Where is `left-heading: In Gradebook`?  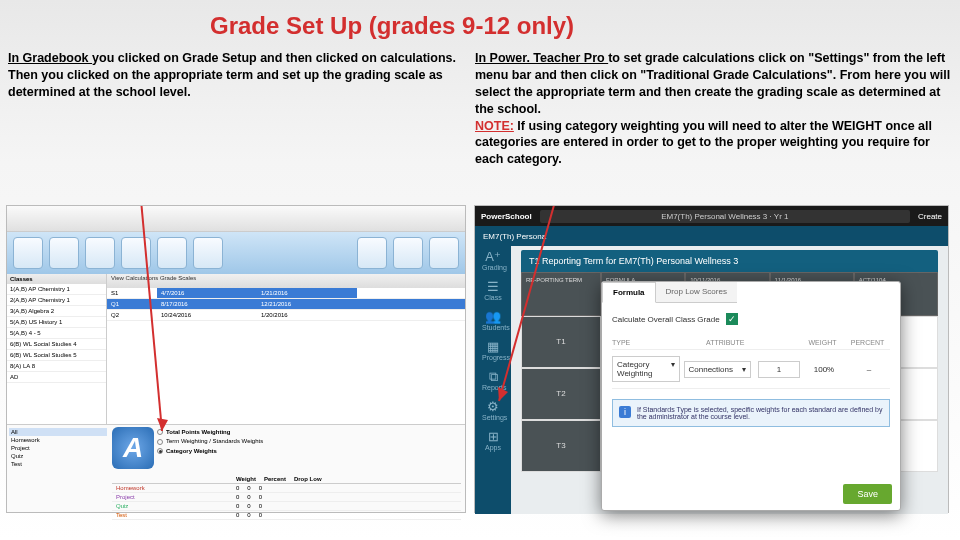
left-heading: In Gradebook is located at coordinates (50, 58).